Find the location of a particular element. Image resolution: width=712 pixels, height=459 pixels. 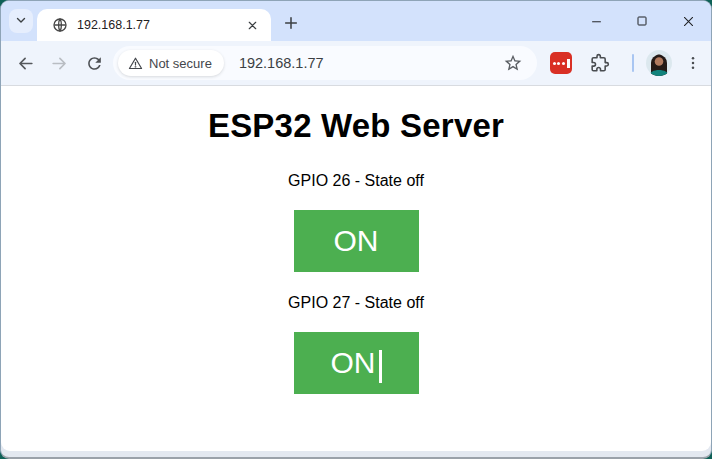

reload-icon is located at coordinates (94, 64).